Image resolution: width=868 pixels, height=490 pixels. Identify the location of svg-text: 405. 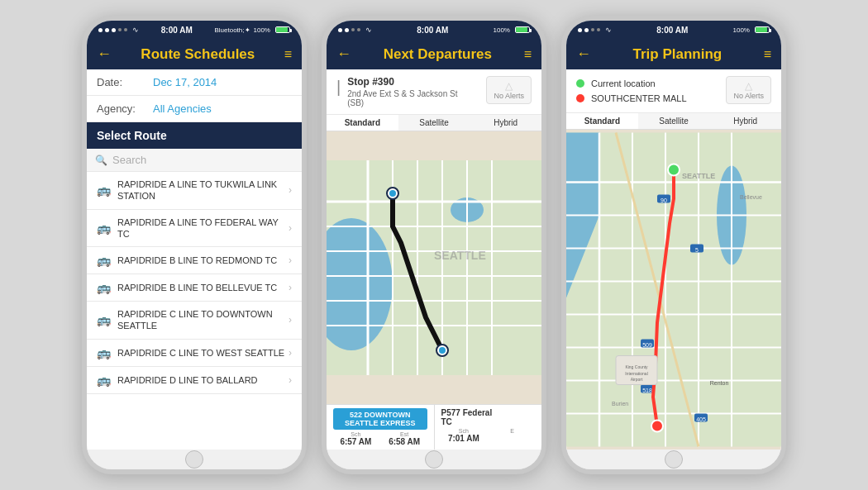
(701, 420).